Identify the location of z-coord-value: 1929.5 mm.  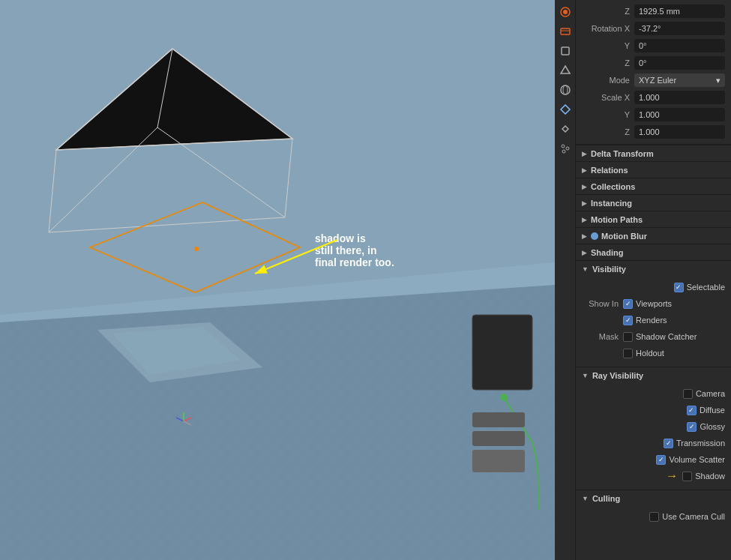
(679, 11).